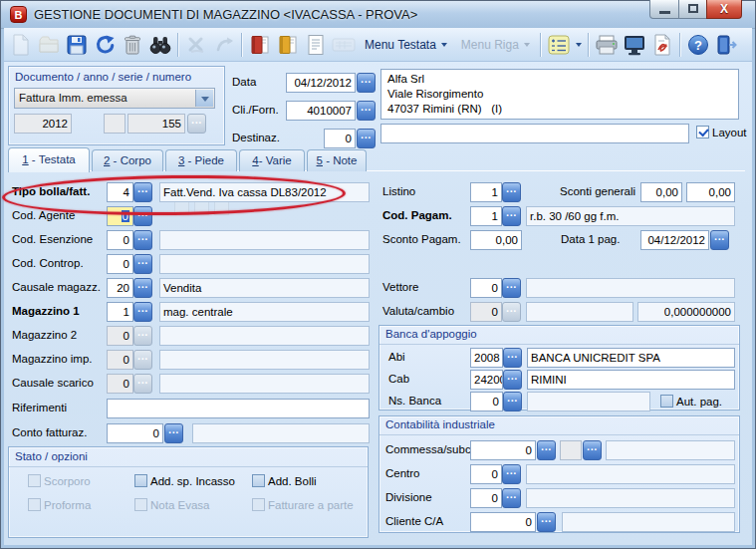 This screenshot has width=756, height=549. What do you see at coordinates (592, 450) in the screenshot?
I see `subcommessa-lookup-button` at bounding box center [592, 450].